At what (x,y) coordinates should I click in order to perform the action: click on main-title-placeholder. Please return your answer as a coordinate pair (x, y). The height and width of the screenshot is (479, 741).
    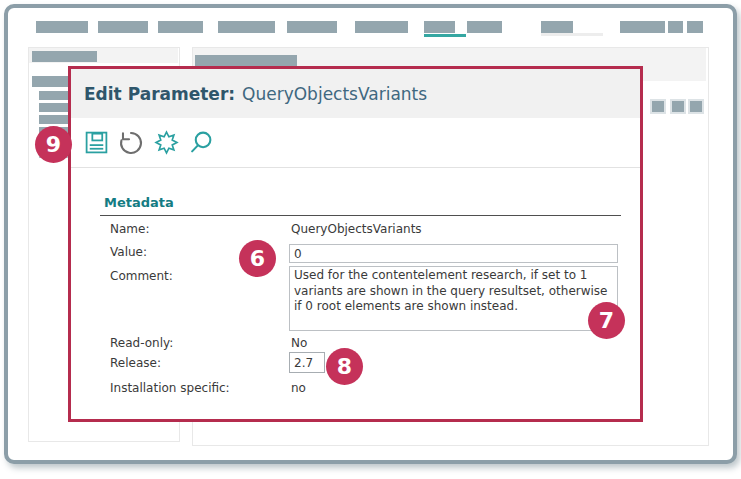
    Looking at the image, I should click on (246, 60).